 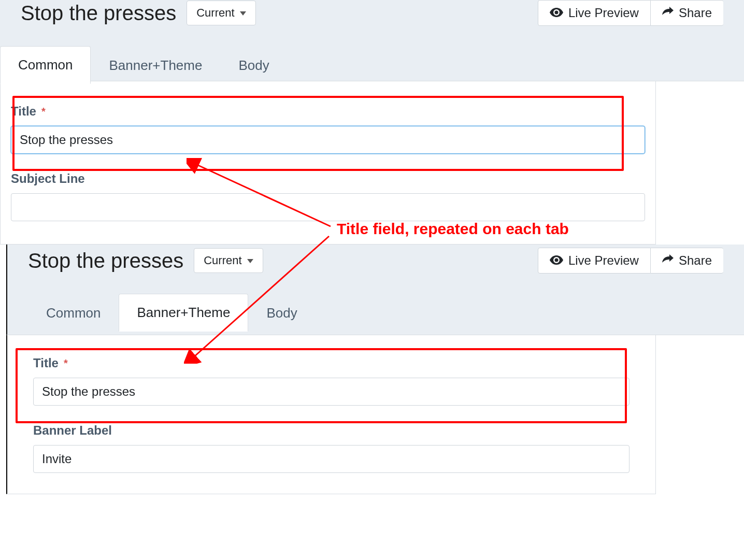 I want to click on subject-line-label: Subject Line, so click(x=48, y=179).